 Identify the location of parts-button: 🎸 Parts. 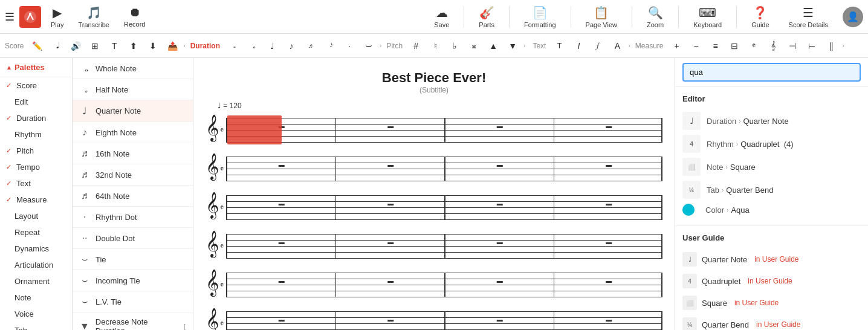
(487, 17).